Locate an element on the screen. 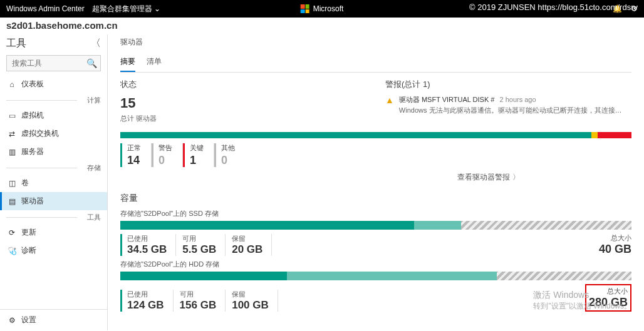 Image resolution: width=644 pixels, height=331 pixels. ssd-free: 可用5.5 GB is located at coordinates (200, 245).